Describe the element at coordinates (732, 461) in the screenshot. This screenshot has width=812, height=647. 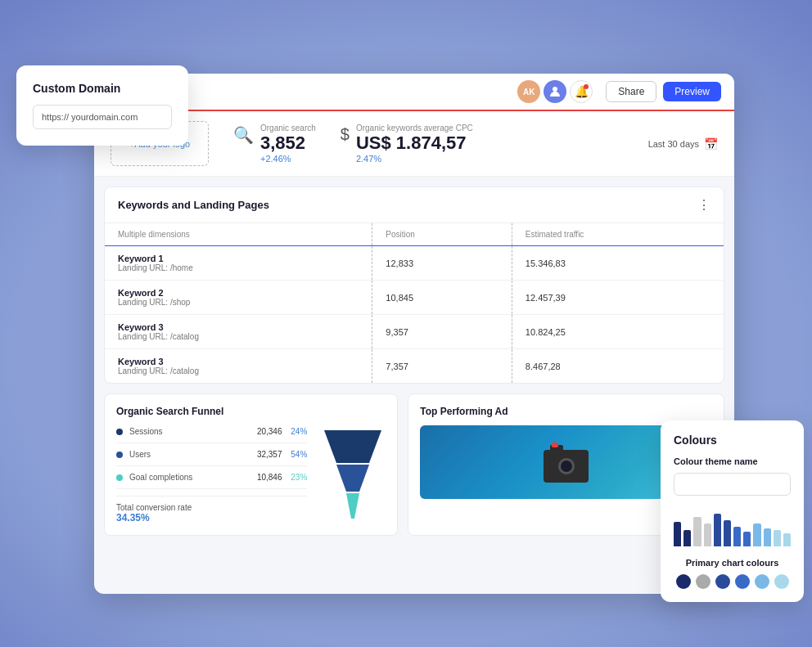
I see `theme-name-label: Colour theme name` at that location.